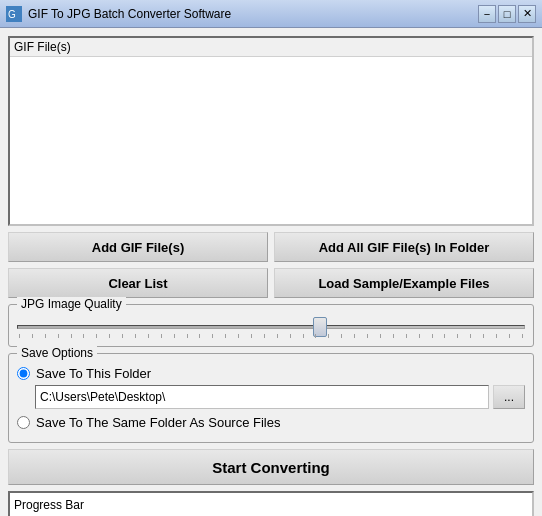  I want to click on clear-list-button: Clear List, so click(138, 283).